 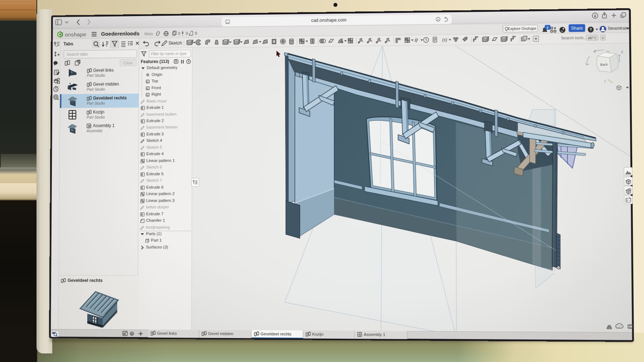 What do you see at coordinates (445, 40) in the screenshot?
I see `svg-text: (x)` at bounding box center [445, 40].